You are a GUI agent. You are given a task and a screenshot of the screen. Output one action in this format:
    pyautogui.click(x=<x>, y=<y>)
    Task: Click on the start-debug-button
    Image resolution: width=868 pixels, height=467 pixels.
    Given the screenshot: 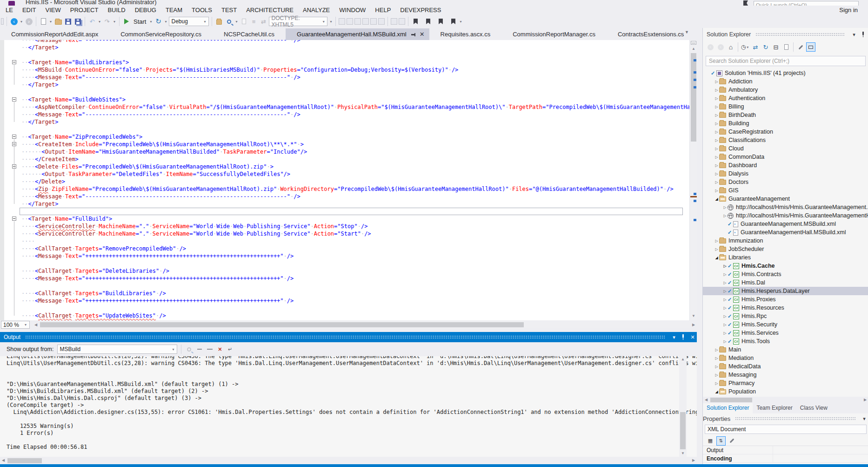 What is the action you would take?
    pyautogui.click(x=127, y=21)
    